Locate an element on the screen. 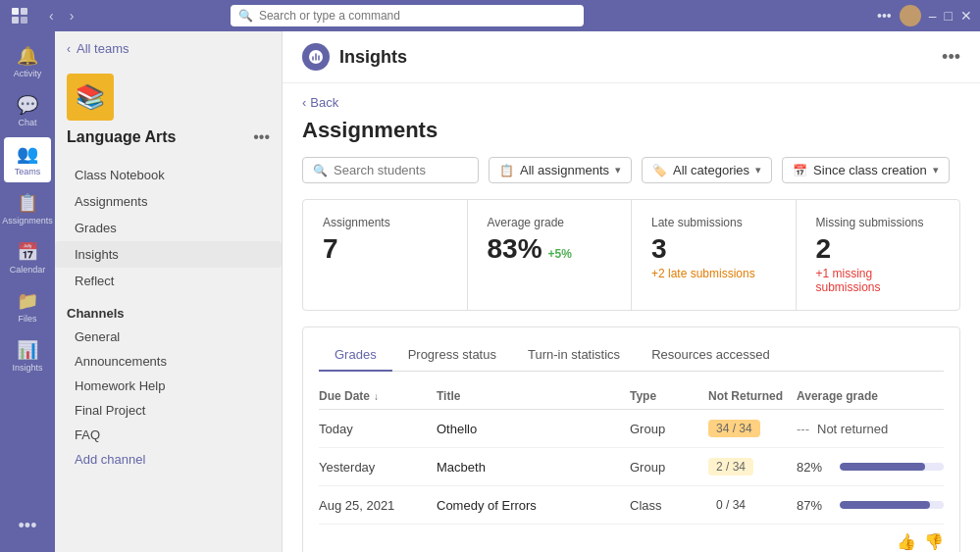 The image size is (980, 552). col-header-title: Title is located at coordinates (534, 396).